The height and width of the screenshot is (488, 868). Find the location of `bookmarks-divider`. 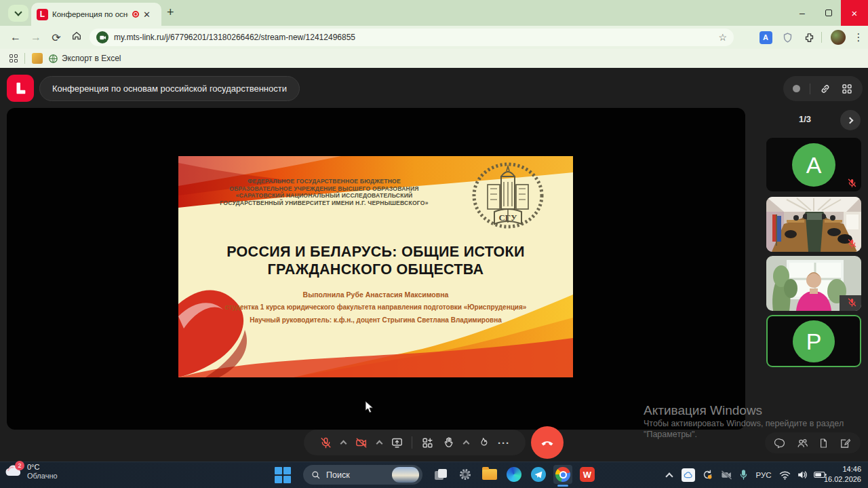

bookmarks-divider is located at coordinates (24, 58).